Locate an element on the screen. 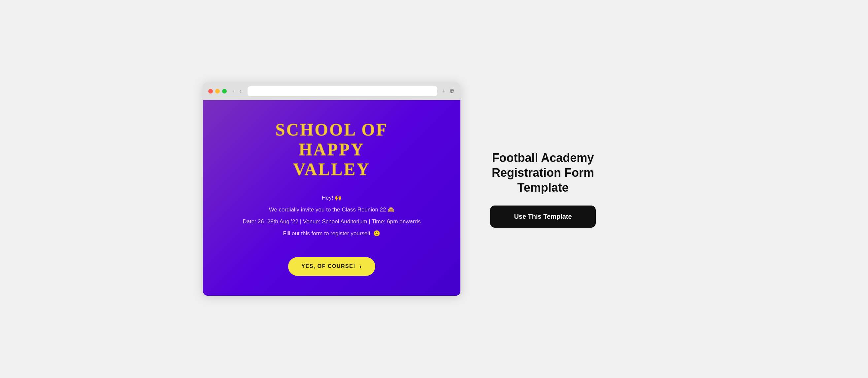  nav-back-button: ‹ is located at coordinates (234, 91).